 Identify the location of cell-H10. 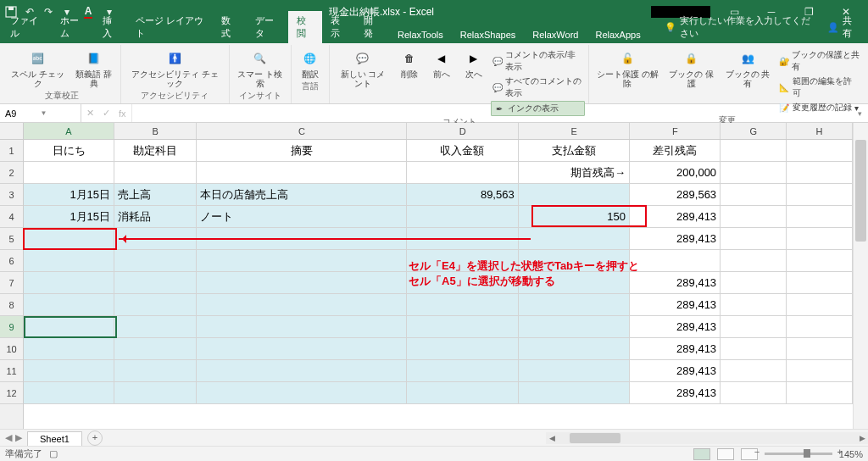
(820, 349).